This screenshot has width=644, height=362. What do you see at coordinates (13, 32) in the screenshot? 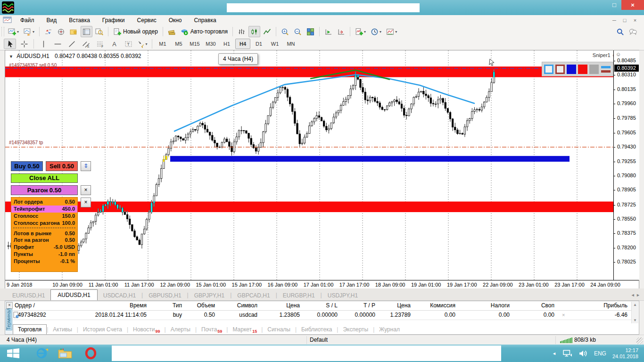
I see `new-chart-button: ▾` at bounding box center [13, 32].